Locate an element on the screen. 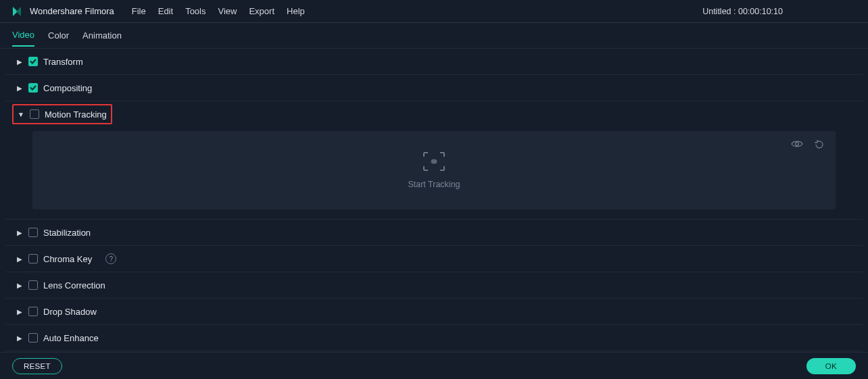  checkbox-motion-tracking is located at coordinates (34, 114).